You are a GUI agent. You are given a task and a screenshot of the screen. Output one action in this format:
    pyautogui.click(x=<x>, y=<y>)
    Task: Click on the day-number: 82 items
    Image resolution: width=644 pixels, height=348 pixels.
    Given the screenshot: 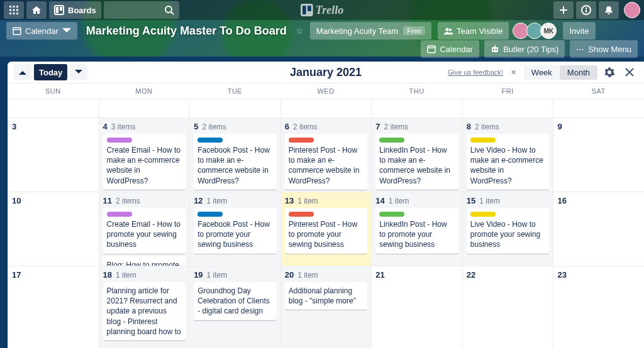 What is the action you would take?
    pyautogui.click(x=508, y=127)
    